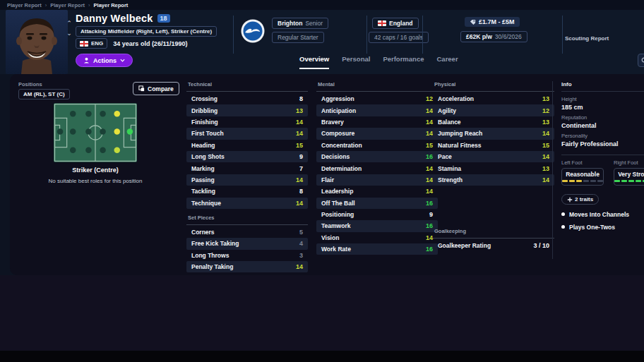  Describe the element at coordinates (247, 99) in the screenshot. I see `attribute-row-crossing: Crossing8` at that location.